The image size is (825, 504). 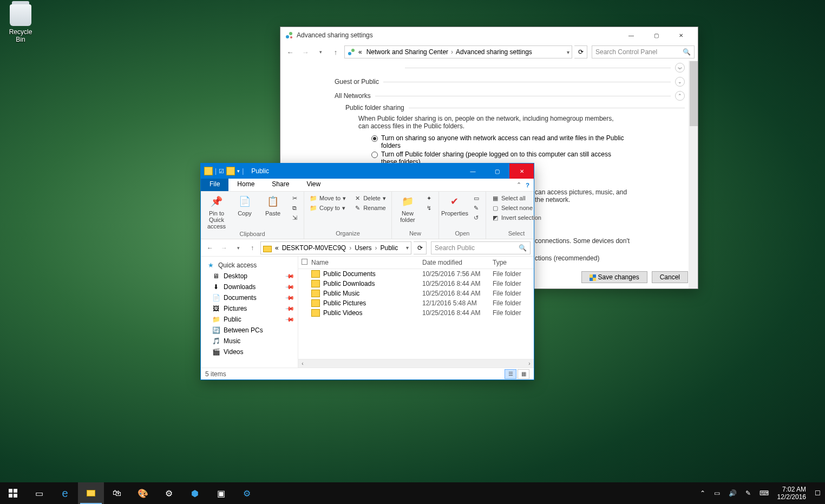 What do you see at coordinates (499, 142) in the screenshot?
I see `radio-turn-on: Turn on sharing so anyone with network a…` at bounding box center [499, 142].